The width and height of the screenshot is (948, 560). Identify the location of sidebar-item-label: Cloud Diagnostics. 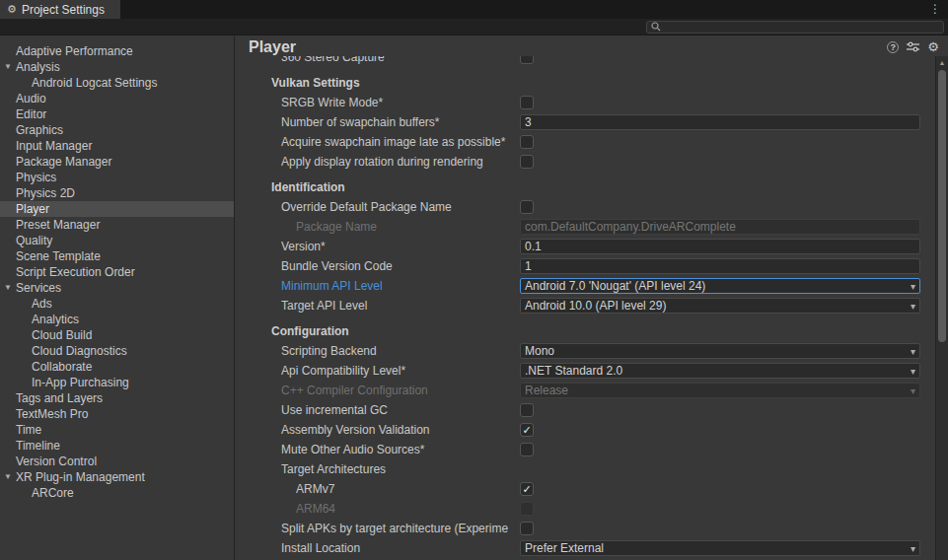
(116, 351).